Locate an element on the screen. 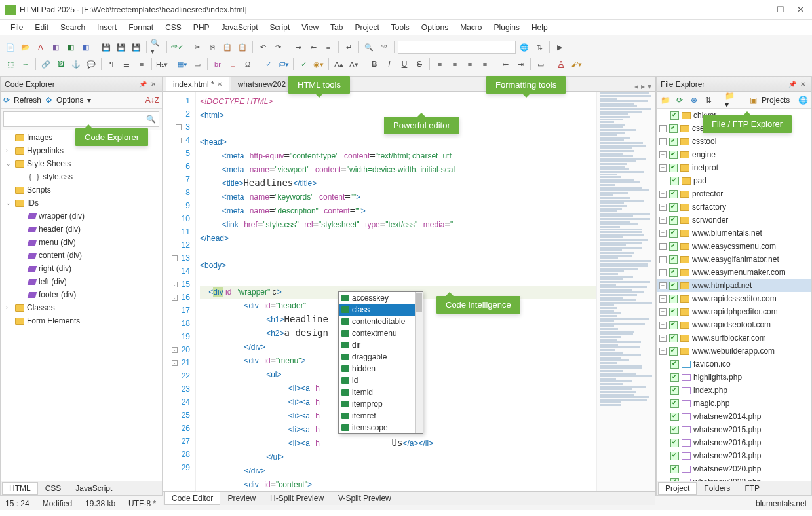 The image size is (812, 516). copy-icon: ⎘ is located at coordinates (212, 47).